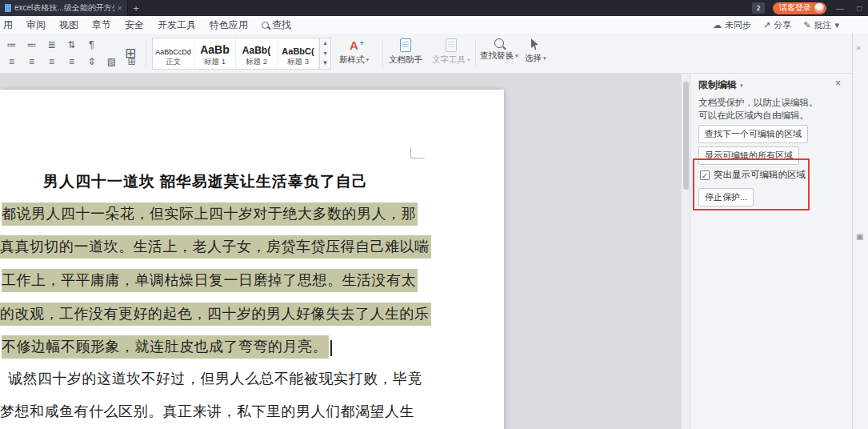 The height and width of the screenshot is (429, 868). Describe the element at coordinates (207, 411) in the screenshot. I see `document-line: 梦想和咸鱼有什么区别。真正来讲，私下里的男人们都渴望人生` at that location.